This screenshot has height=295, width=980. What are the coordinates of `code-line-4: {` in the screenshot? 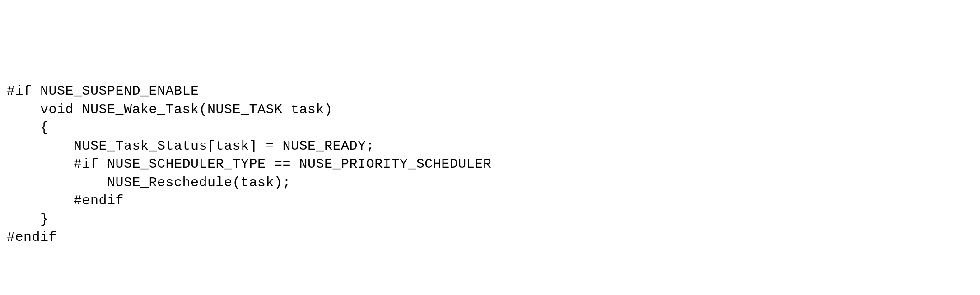 It's located at (490, 128).